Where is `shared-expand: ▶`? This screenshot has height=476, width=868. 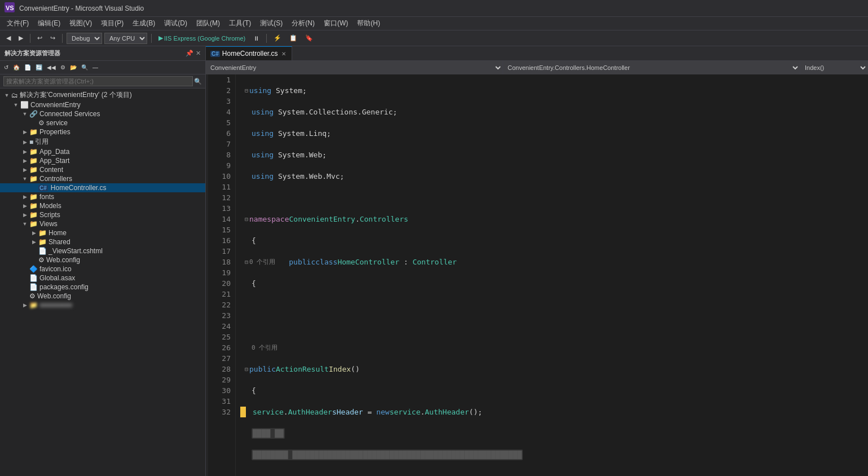
shared-expand: ▶ is located at coordinates (34, 242).